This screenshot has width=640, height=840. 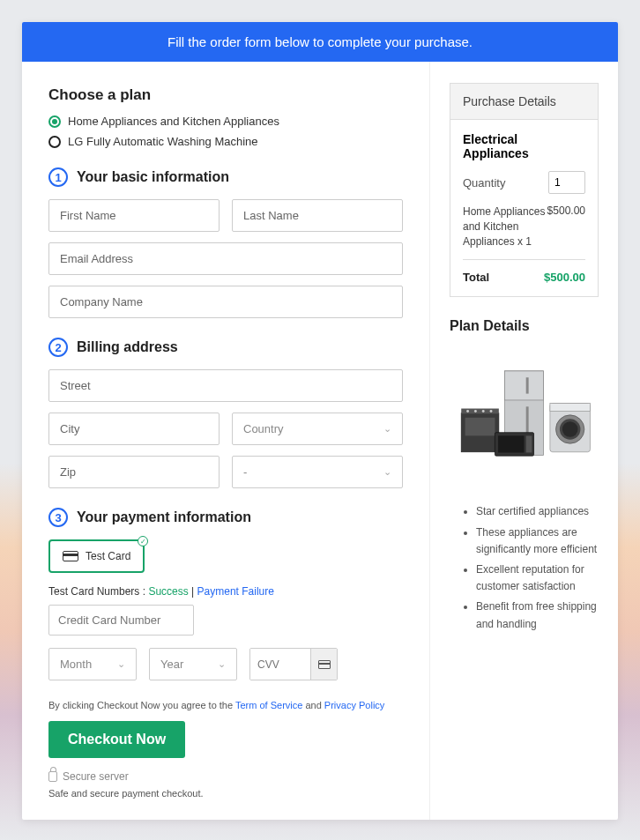 What do you see at coordinates (226, 177) in the screenshot?
I see `step-1-header: 1 Your basic information` at bounding box center [226, 177].